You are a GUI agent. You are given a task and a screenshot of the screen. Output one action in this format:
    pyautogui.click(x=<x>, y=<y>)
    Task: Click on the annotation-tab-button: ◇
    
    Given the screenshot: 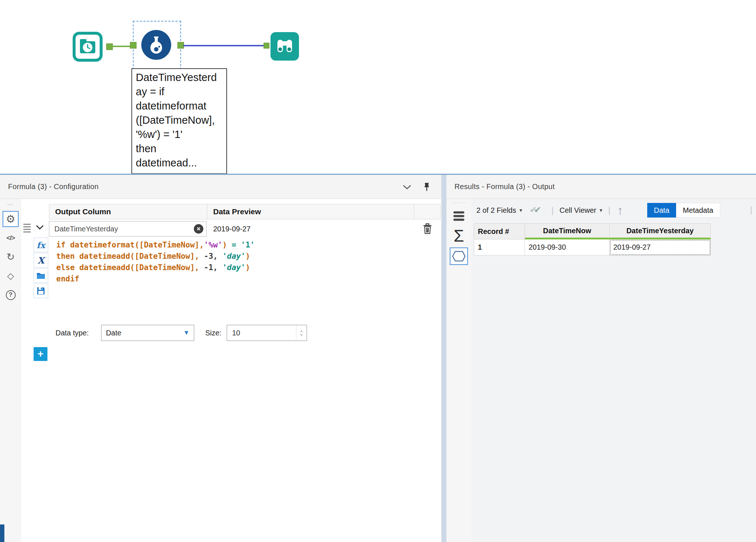 What is the action you would take?
    pyautogui.click(x=11, y=276)
    